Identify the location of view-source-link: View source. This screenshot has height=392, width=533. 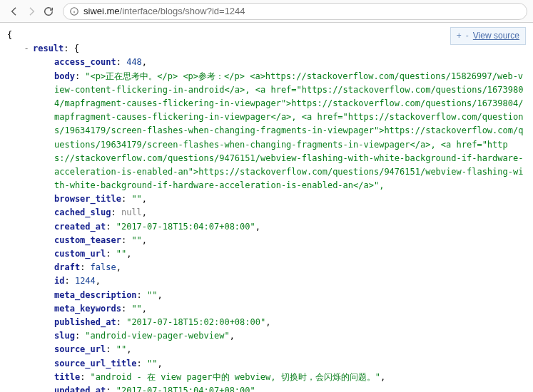
(497, 36).